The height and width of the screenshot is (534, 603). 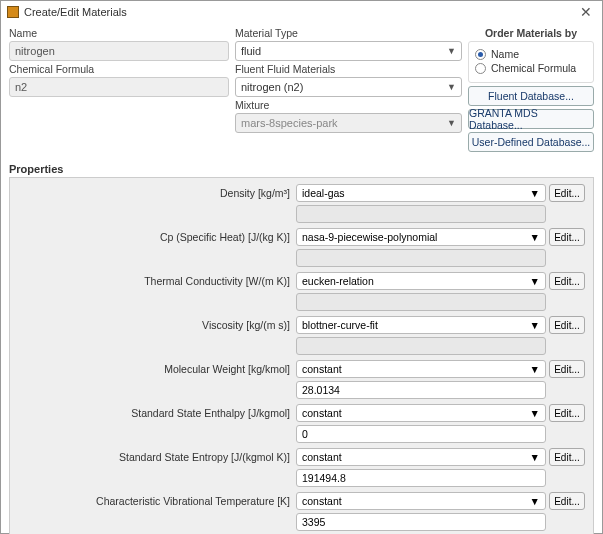 What do you see at coordinates (157, 369) in the screenshot?
I see `property-label: Molecular Weight [kg/kmol]` at bounding box center [157, 369].